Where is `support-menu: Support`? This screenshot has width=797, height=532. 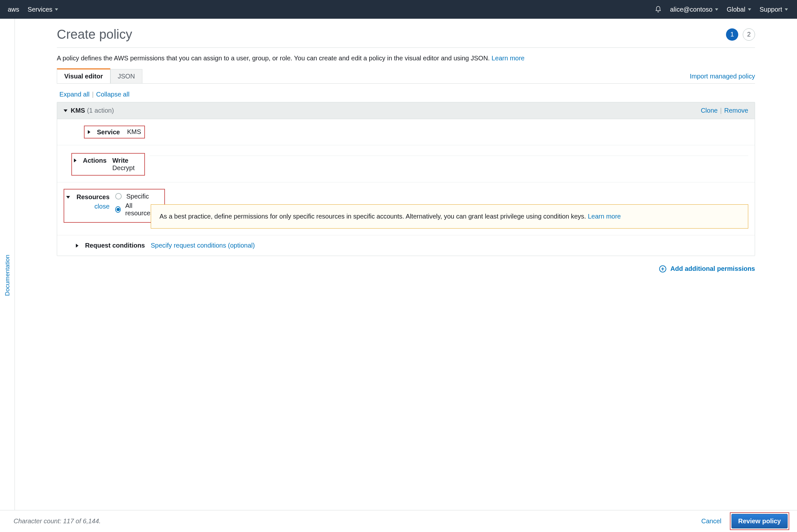
support-menu: Support is located at coordinates (774, 10).